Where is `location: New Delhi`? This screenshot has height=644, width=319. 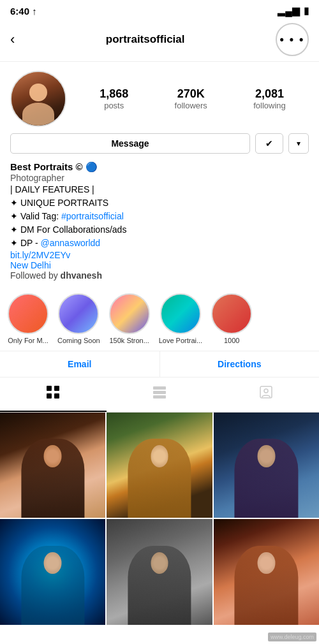
location: New Delhi is located at coordinates (160, 265).